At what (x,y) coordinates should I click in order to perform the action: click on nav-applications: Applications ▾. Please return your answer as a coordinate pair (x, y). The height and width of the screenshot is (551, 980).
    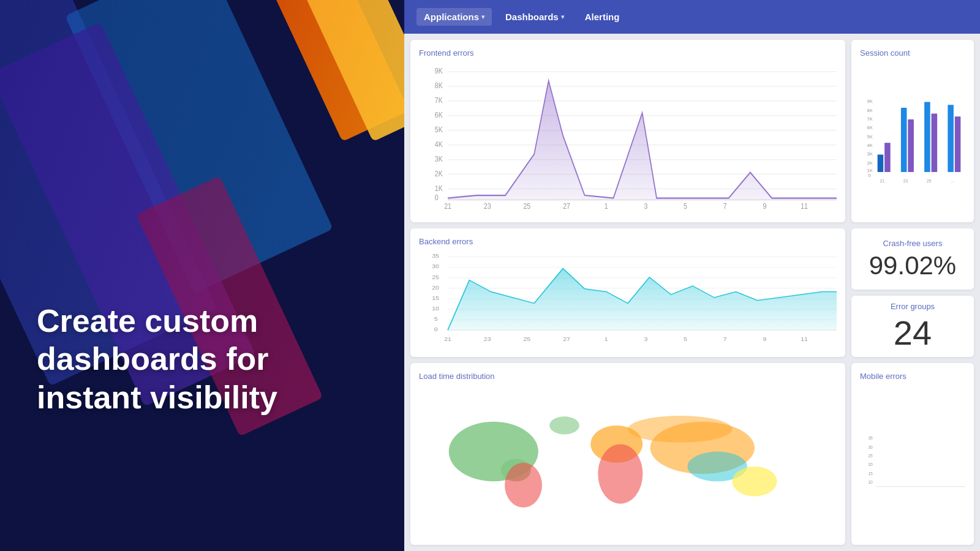
    Looking at the image, I should click on (454, 17).